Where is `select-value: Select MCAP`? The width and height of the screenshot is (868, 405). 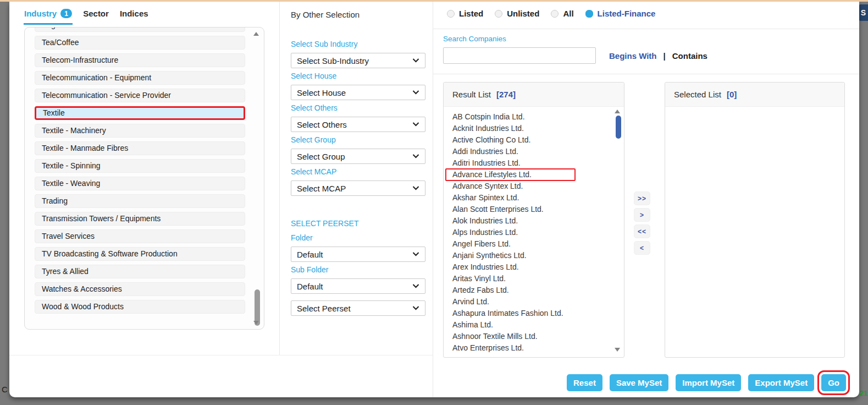 select-value: Select MCAP is located at coordinates (321, 188).